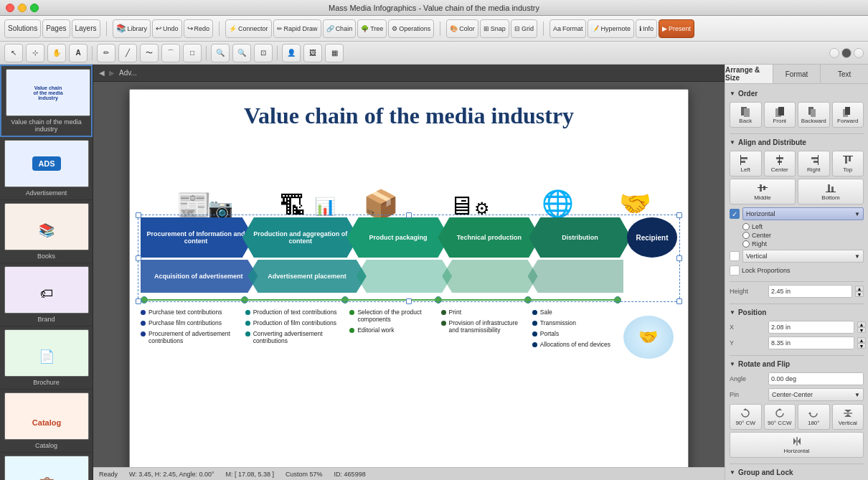 The width and height of the screenshot is (868, 480). Describe the element at coordinates (57, 53) in the screenshot. I see `hand-tool: ✋` at that location.